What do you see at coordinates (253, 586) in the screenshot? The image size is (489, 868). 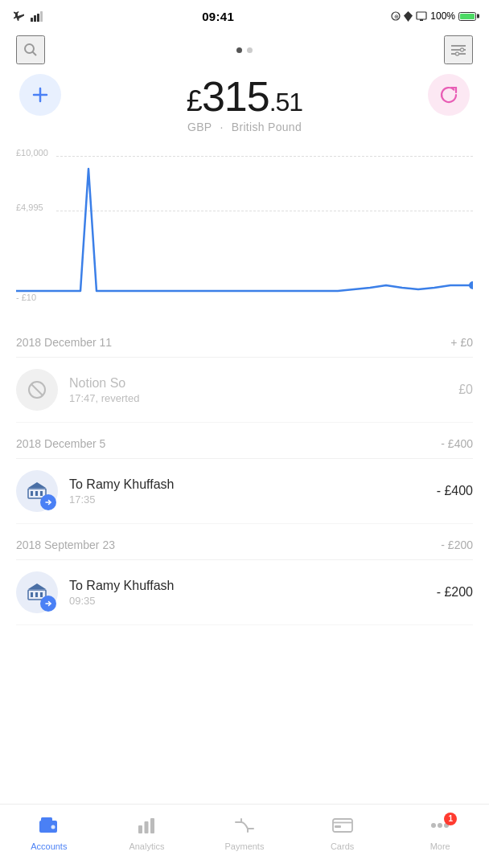 I see `tx-name-ramy-sep: To Ramy Khuffash` at bounding box center [253, 586].